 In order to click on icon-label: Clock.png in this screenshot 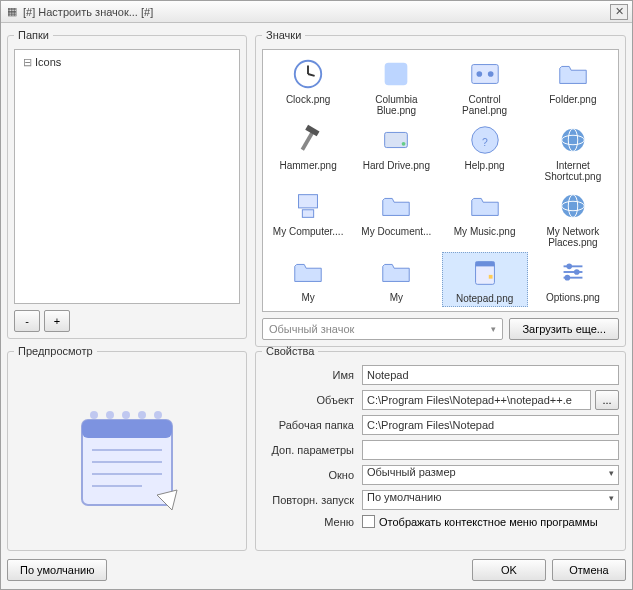, I will do `click(308, 100)`.